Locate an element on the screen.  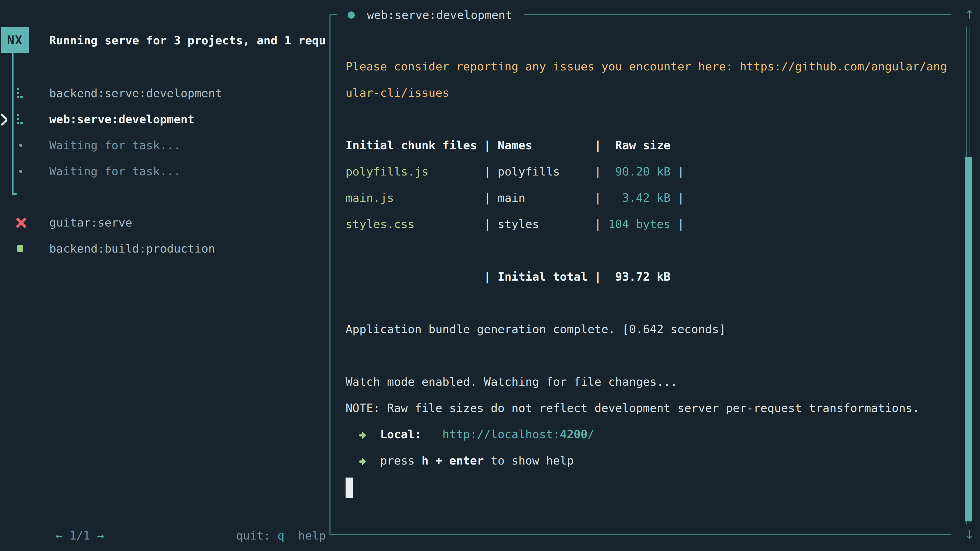
terminal-text: Local: is located at coordinates (401, 434).